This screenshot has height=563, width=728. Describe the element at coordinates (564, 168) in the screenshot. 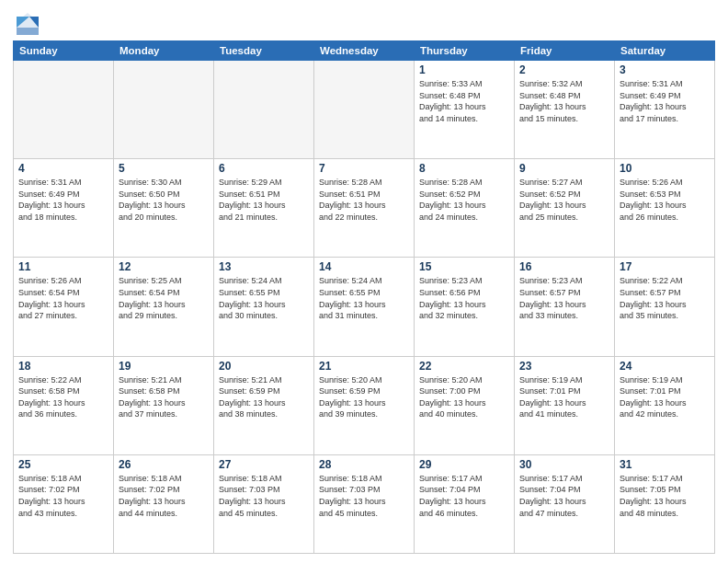

I see `day-number: 9` at that location.